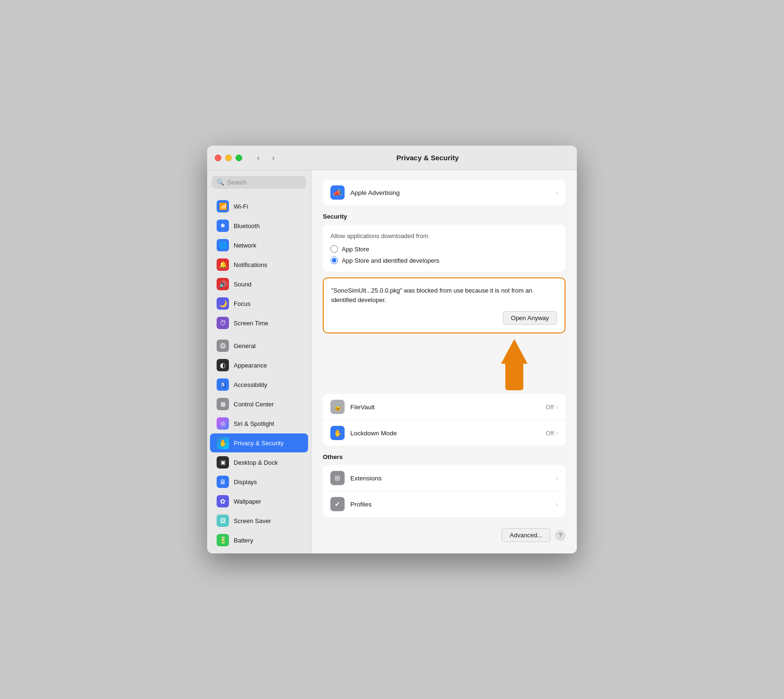 This screenshot has height=699, width=784. Describe the element at coordinates (444, 305) in the screenshot. I see `blocked-message-box: "SonoSimUlt...25.0.0.pkg" was blocked fr…` at that location.